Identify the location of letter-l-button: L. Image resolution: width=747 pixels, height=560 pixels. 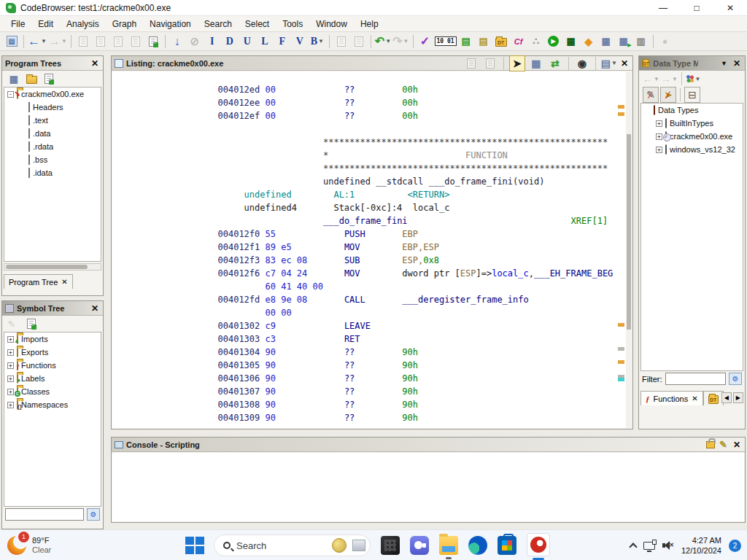
(265, 42).